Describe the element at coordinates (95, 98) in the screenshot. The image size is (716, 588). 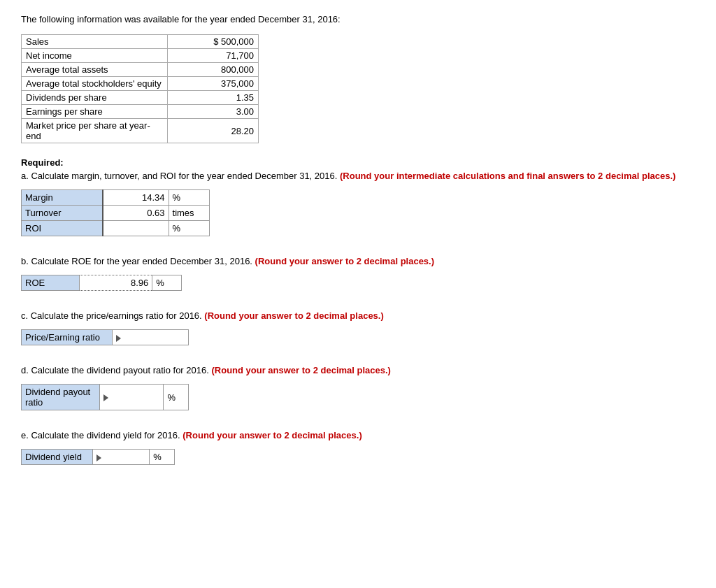
I see `data-row-label: Dividends per share` at that location.